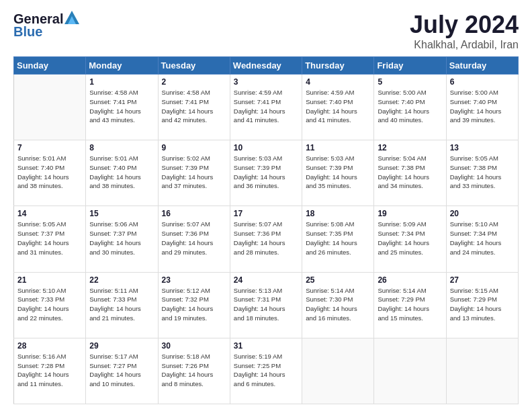  What do you see at coordinates (400, 253) in the screenshot?
I see `daylight-minutes: and 25 minutes.` at bounding box center [400, 253].